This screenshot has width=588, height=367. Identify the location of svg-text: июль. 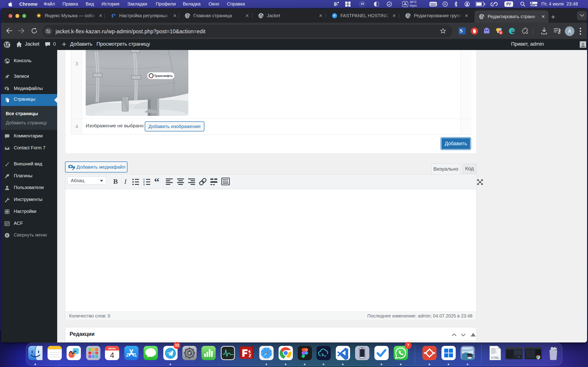
(112, 349).